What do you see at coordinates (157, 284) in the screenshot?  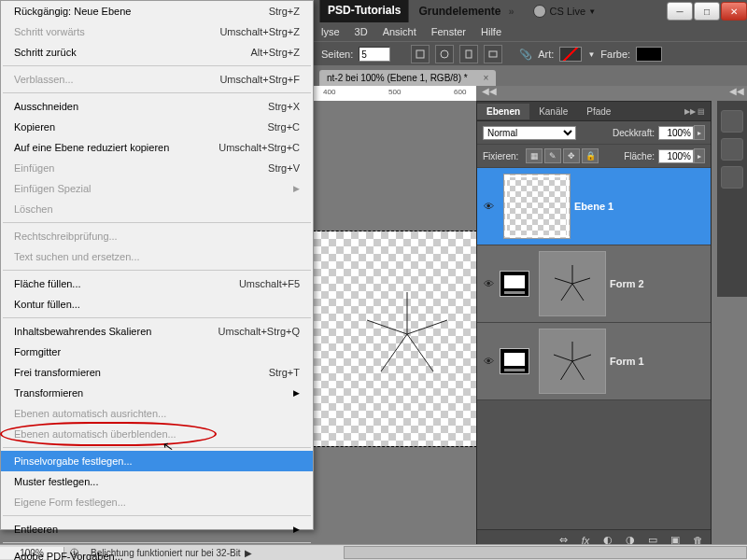 I see `mi-fill: Fläche füllen...Umschalt+F5` at bounding box center [157, 284].